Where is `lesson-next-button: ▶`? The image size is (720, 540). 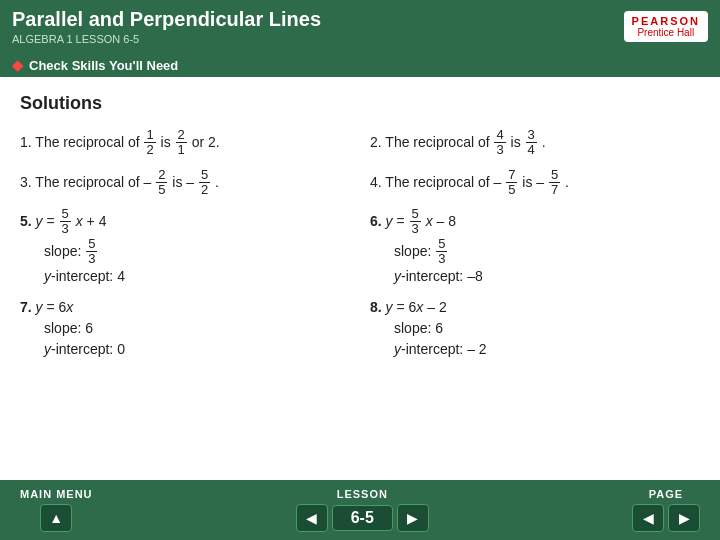 lesson-next-button: ▶ is located at coordinates (413, 518).